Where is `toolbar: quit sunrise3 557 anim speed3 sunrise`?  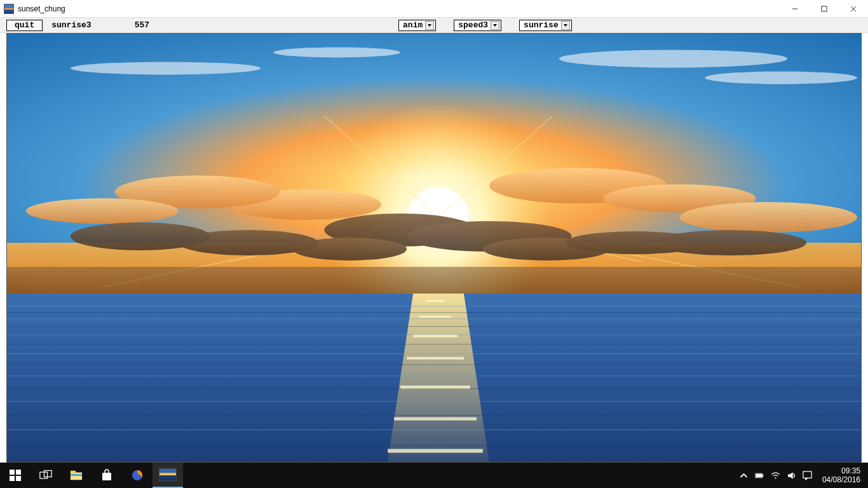
toolbar: quit sunrise3 557 anim speed3 sunrise is located at coordinates (434, 25).